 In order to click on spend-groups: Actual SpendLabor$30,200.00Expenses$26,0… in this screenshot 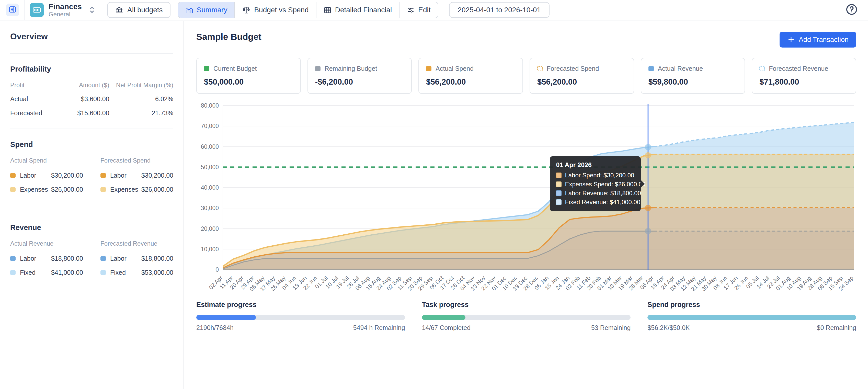, I will do `click(92, 179)`.